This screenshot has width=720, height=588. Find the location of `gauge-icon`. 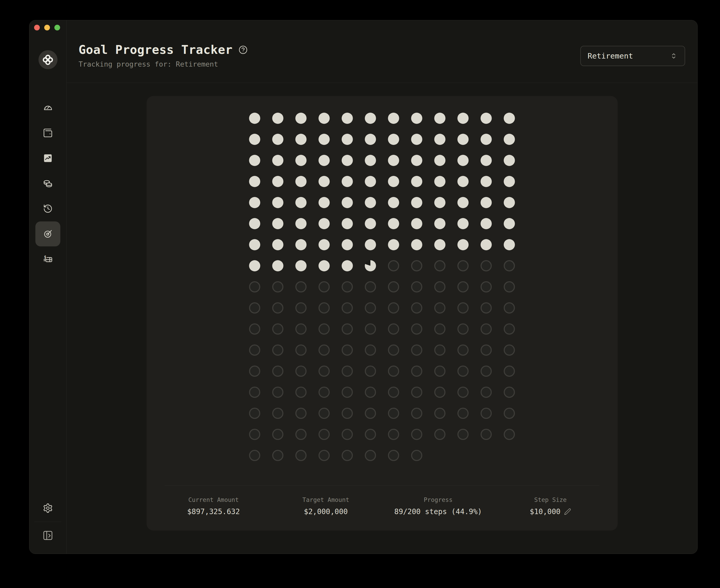

gauge-icon is located at coordinates (48, 108).